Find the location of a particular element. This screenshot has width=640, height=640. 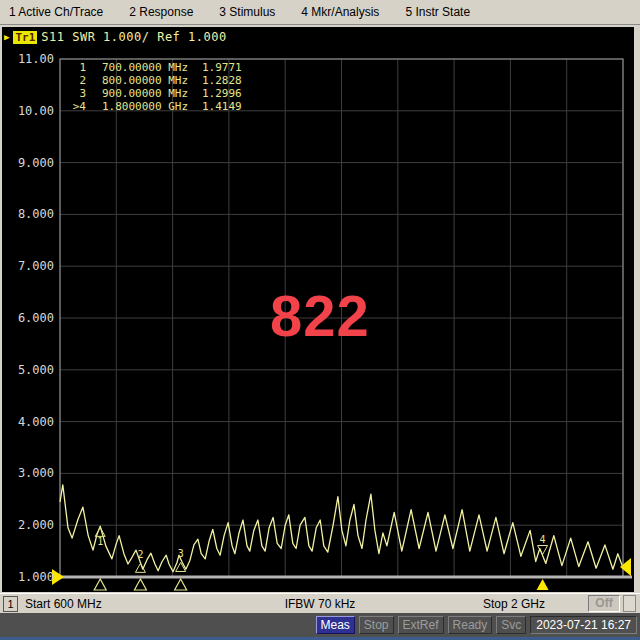

ready-indicator: Ready is located at coordinates (470, 625).